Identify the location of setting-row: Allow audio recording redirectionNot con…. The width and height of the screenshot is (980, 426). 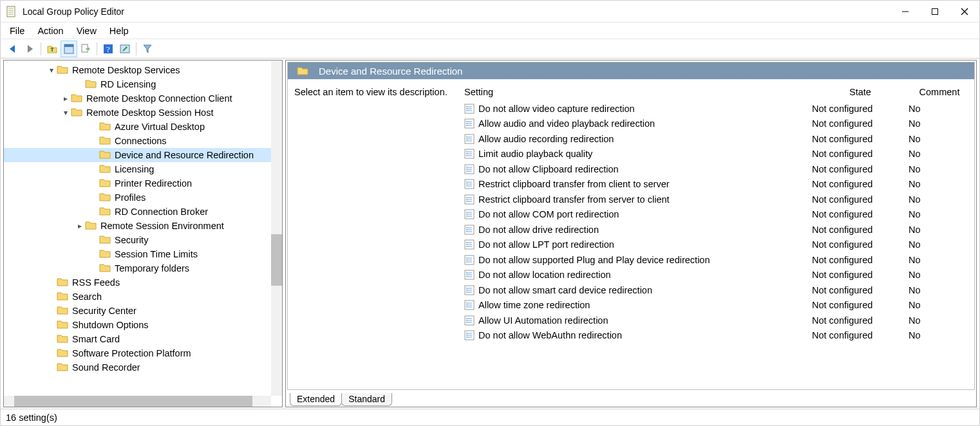
(717, 139).